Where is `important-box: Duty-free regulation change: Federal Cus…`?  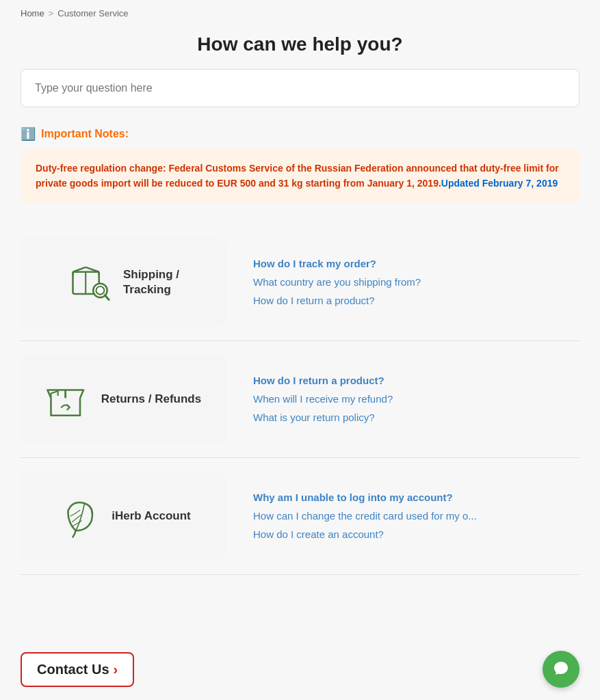
important-box: Duty-free regulation change: Federal Cus… is located at coordinates (300, 176).